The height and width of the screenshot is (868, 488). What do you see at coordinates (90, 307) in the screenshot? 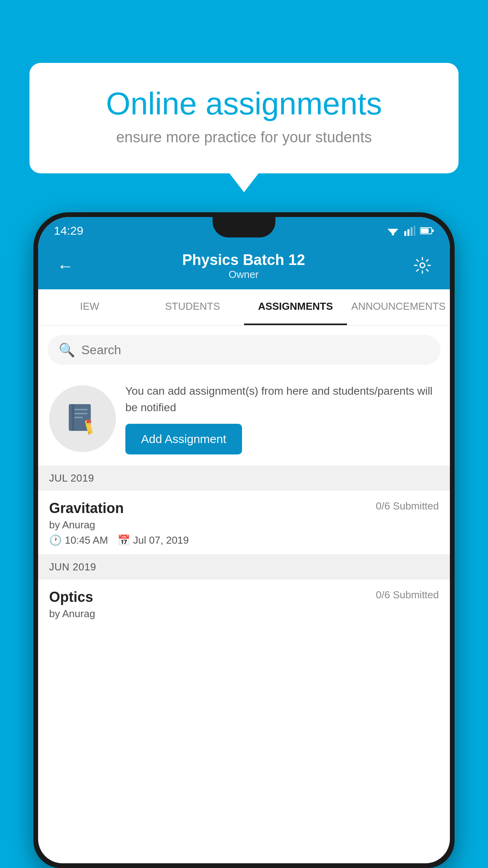
I see `tab-iew: IEW` at bounding box center [90, 307].